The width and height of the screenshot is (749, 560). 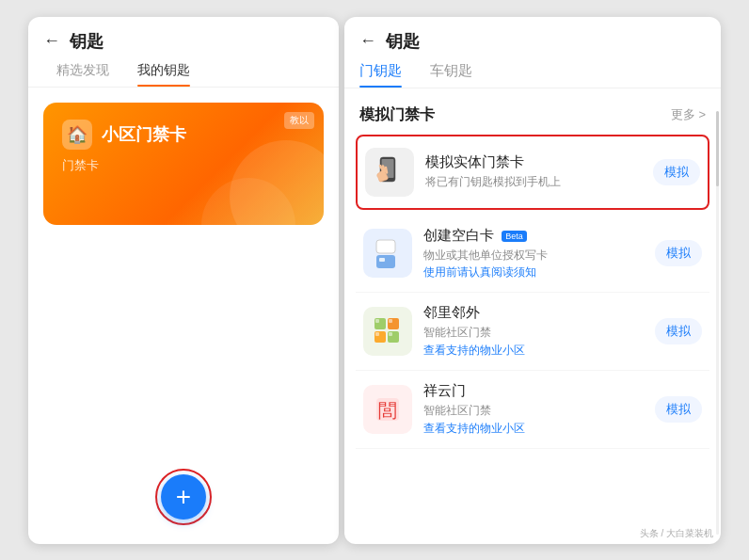 What do you see at coordinates (534, 162) in the screenshot?
I see `item-name-simulate-physical: 模拟实体门禁卡` at bounding box center [534, 162].